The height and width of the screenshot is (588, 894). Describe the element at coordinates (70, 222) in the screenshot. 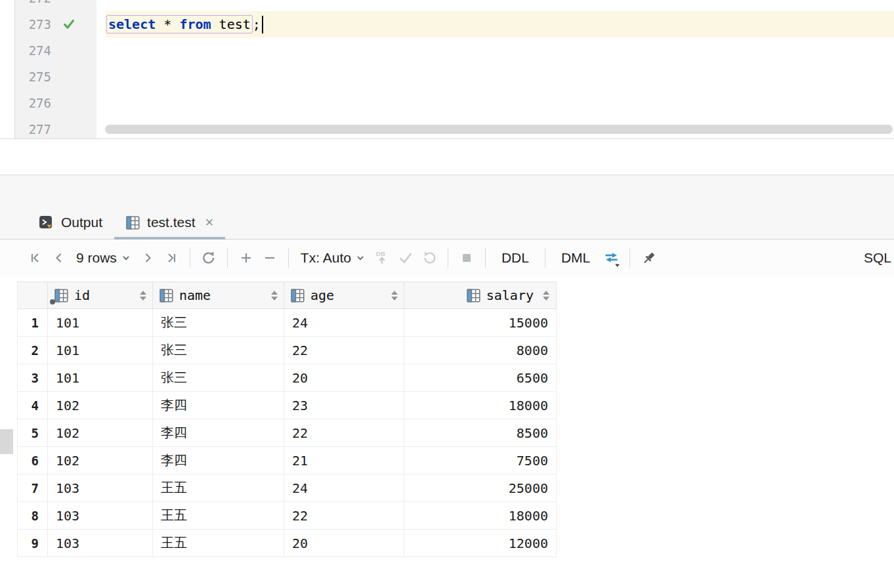

I see `tab-output: Output` at that location.